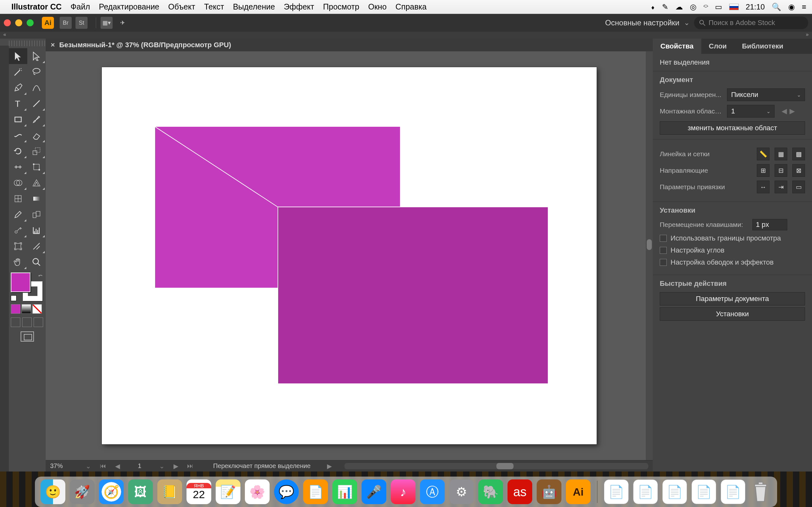  What do you see at coordinates (732, 128) in the screenshot?
I see `edit-artboards-button: зменить монтажные област` at bounding box center [732, 128].